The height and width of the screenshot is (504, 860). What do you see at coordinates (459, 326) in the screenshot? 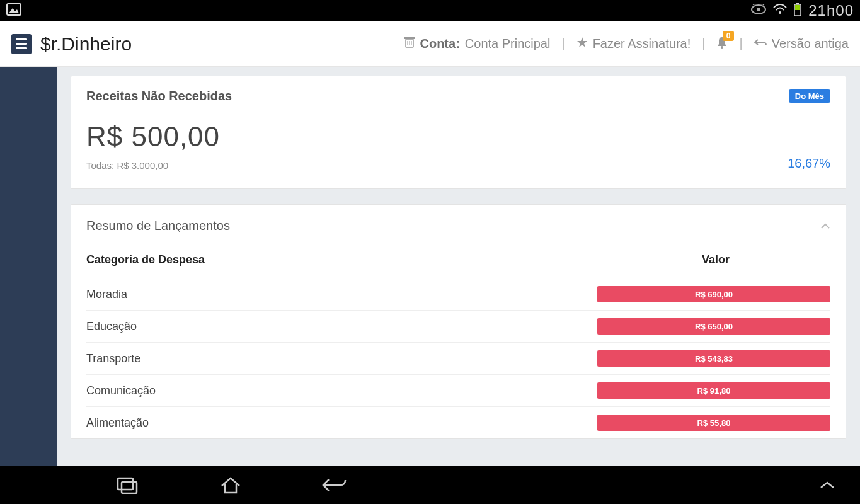
I see `table-row: EducaçãoR$ 650,00` at bounding box center [459, 326].